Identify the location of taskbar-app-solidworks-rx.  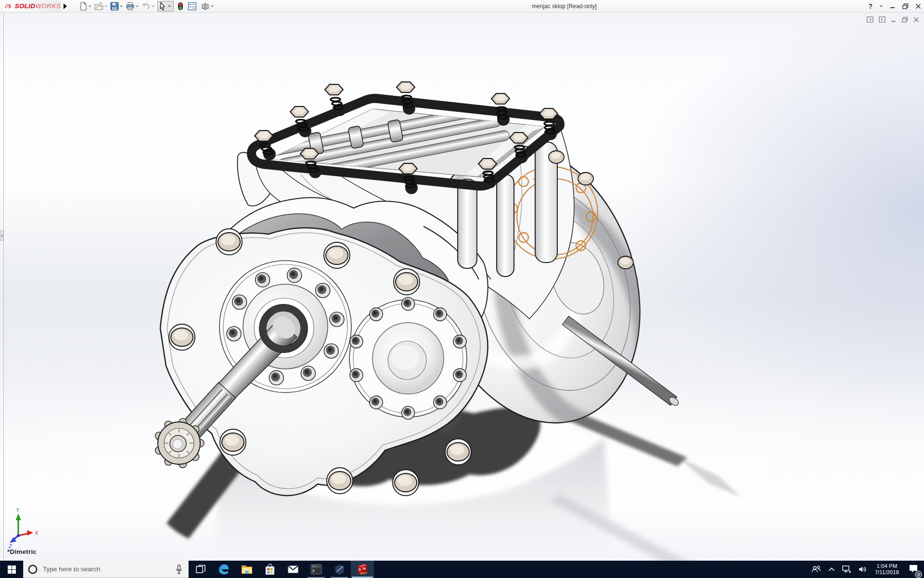
(339, 569).